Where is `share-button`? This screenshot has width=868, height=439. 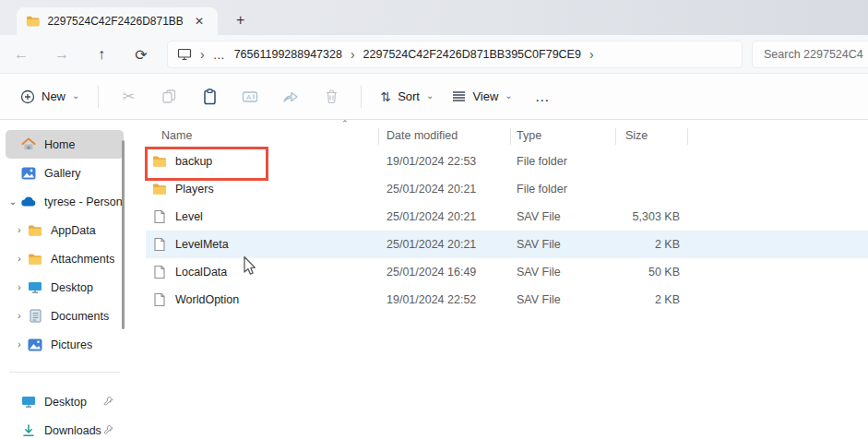 share-button is located at coordinates (291, 97).